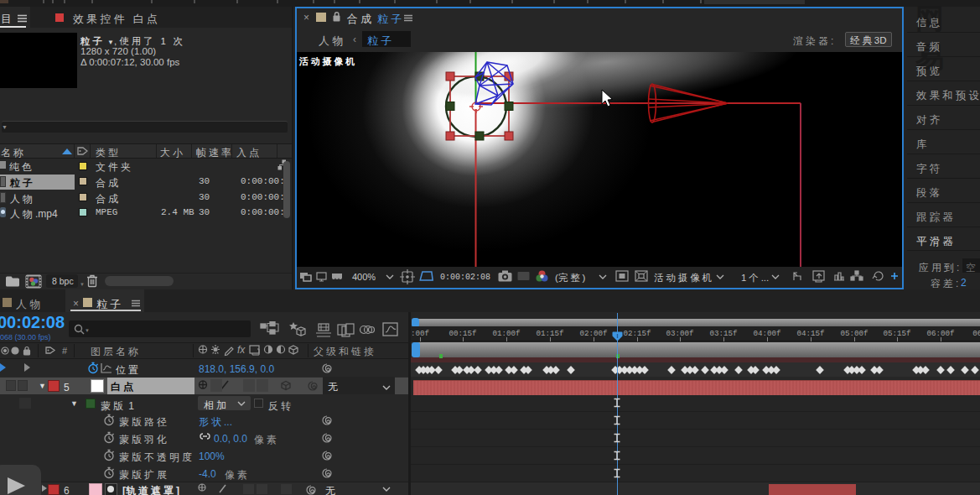 Image resolution: width=980 pixels, height=495 pixels. What do you see at coordinates (941, 334) in the screenshot?
I see `svg-text: 06:00f` at bounding box center [941, 334].